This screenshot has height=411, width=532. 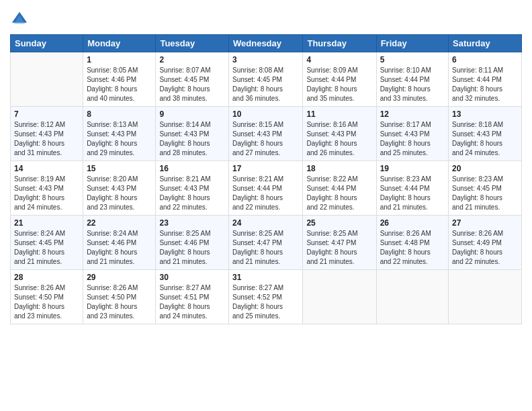 I want to click on day-number: 3, so click(x=266, y=60).